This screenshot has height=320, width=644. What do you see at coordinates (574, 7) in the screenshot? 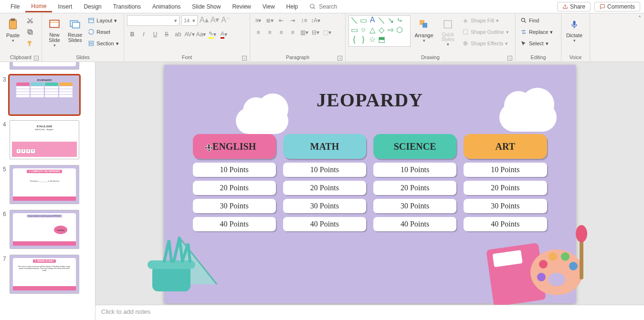
I see `share-button: Share` at bounding box center [574, 7].